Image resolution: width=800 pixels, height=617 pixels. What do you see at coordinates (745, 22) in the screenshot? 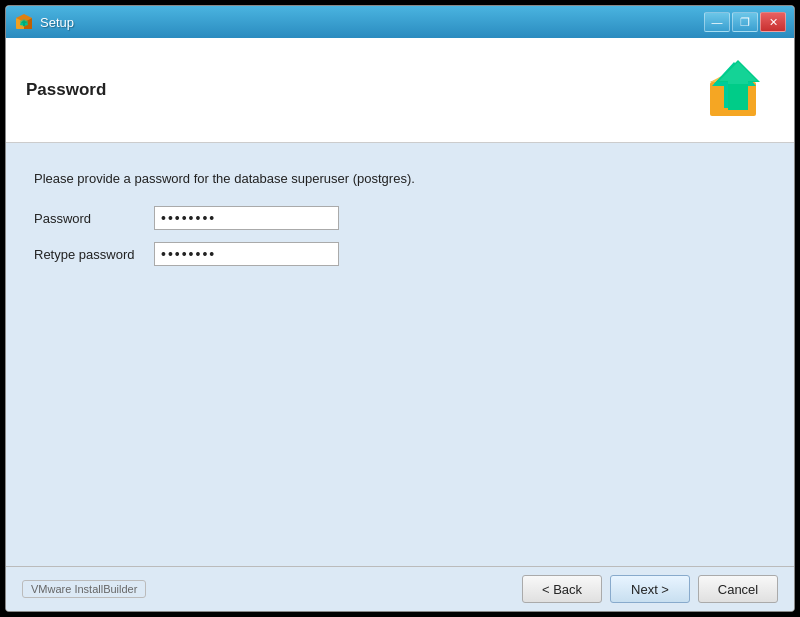
I see `window-control-buttons: — ❐ ✕` at bounding box center [745, 22].